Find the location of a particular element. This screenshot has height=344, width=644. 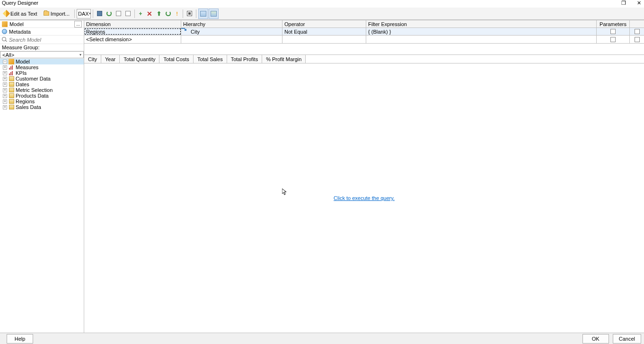

add-member-button: + is located at coordinates (141, 14).